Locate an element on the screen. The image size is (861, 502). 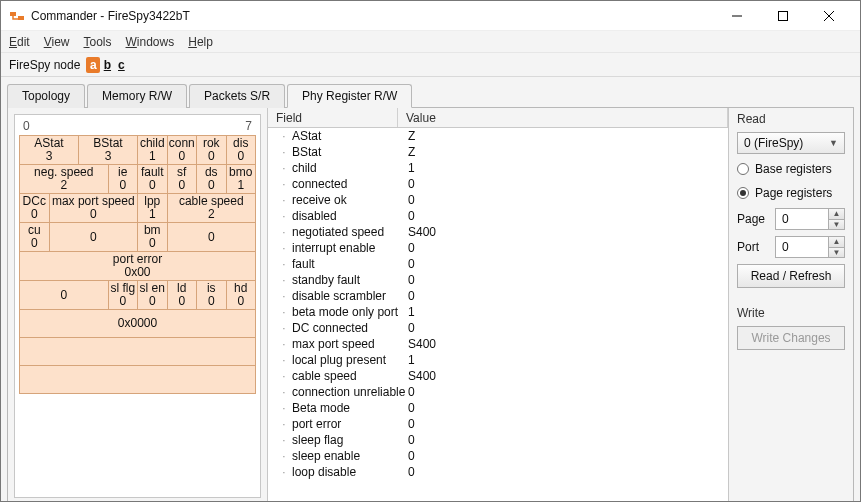
bitmap-cell: bm0 is located at coordinates (153, 238).